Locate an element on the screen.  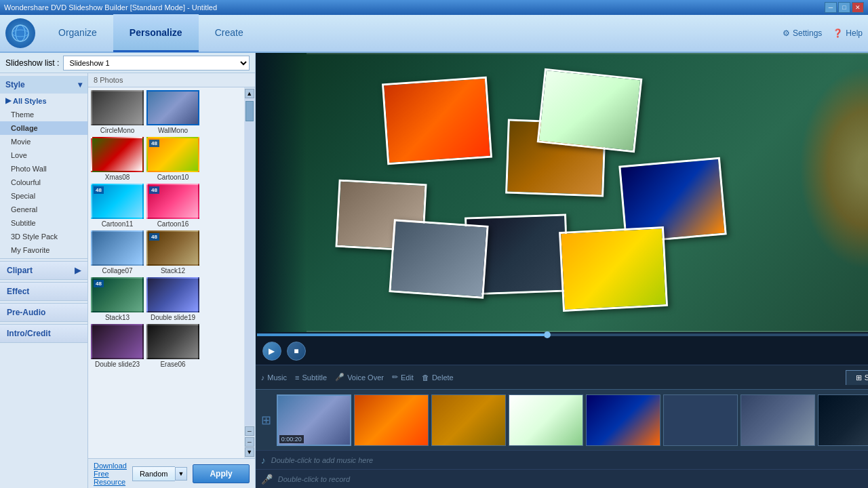
style-item-label-xmas08: Xmas08 is located at coordinates (117, 178).